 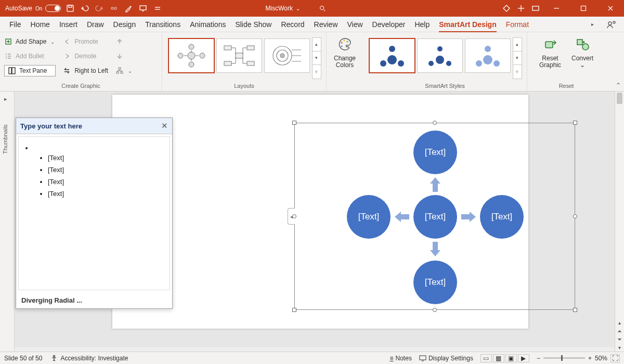 What do you see at coordinates (612, 24) in the screenshot?
I see `share-icon` at bounding box center [612, 24].